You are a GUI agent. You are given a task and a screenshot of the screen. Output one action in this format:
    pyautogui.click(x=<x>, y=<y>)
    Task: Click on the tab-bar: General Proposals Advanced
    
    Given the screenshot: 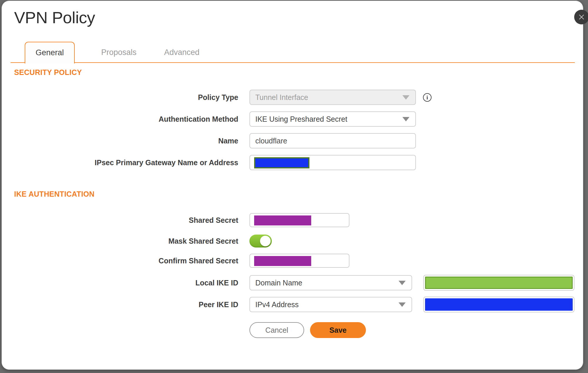 What is the action you would take?
    pyautogui.click(x=293, y=52)
    